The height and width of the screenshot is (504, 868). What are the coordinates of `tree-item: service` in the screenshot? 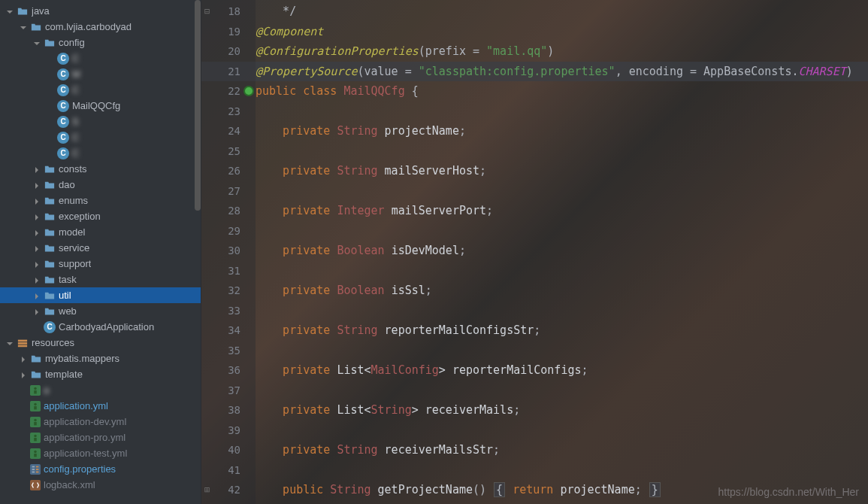 It's located at (101, 248).